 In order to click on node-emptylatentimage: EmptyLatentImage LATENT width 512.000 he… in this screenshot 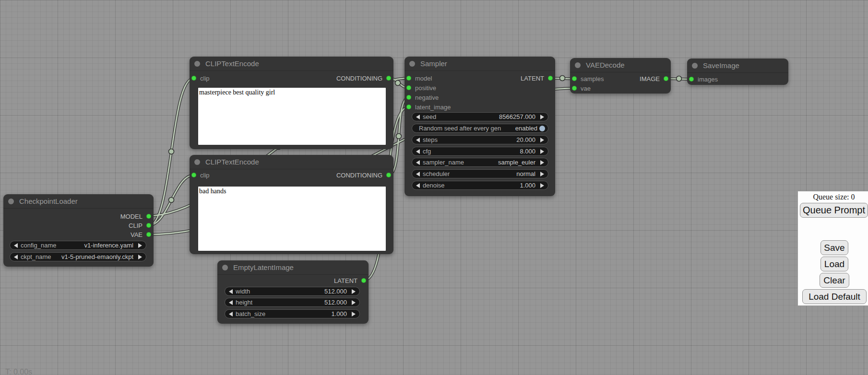, I will do `click(293, 292)`.